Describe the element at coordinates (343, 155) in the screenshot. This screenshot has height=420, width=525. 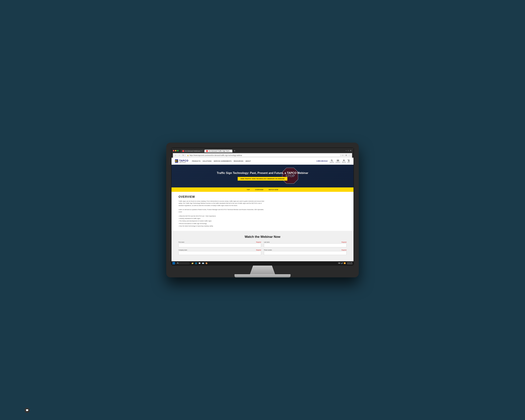
I see `bookmark-icon: ☆` at that location.